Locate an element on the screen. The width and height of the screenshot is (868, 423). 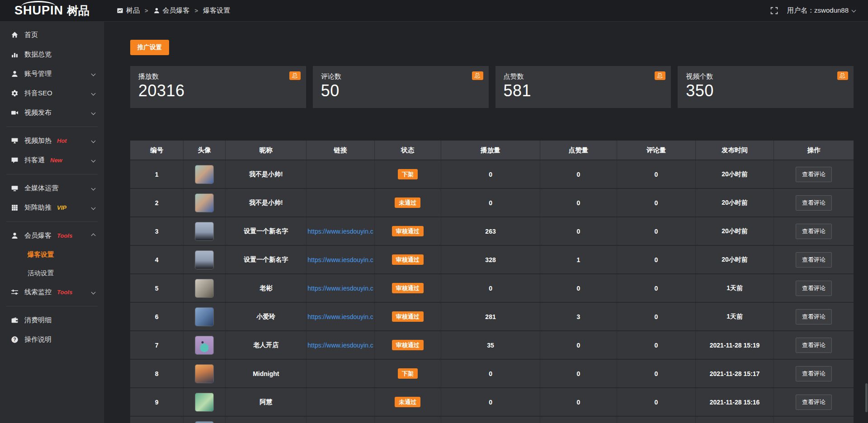
cell-publish-time: 2021-11-28 15:19 is located at coordinates (735, 345).